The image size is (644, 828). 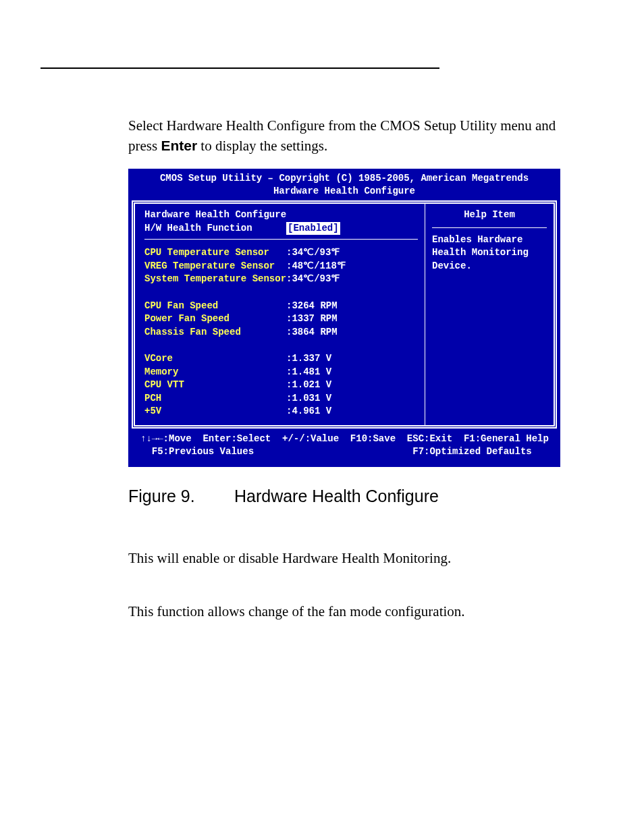 I want to click on section-fan-mode: This function allows change of the fan m…, so click(x=358, y=611).